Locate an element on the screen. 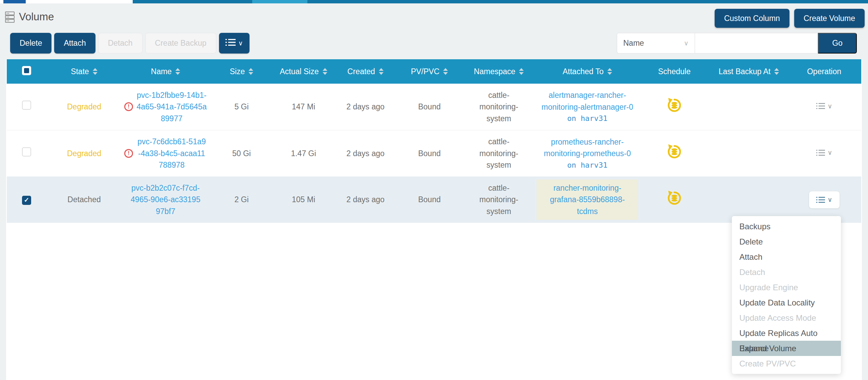 The image size is (868, 380). menu-item-update-access-mode: Update Access Mode is located at coordinates (786, 318).